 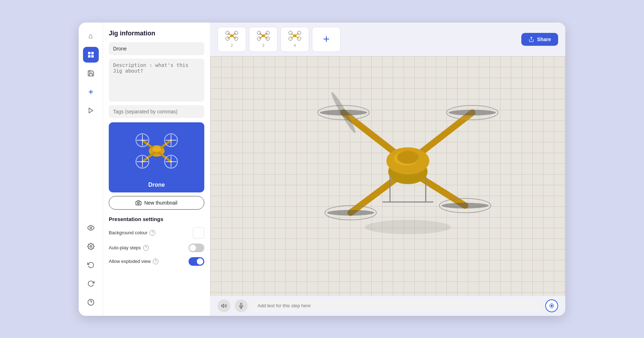 What do you see at coordinates (396, 305) in the screenshot?
I see `step-text-input` at bounding box center [396, 305].